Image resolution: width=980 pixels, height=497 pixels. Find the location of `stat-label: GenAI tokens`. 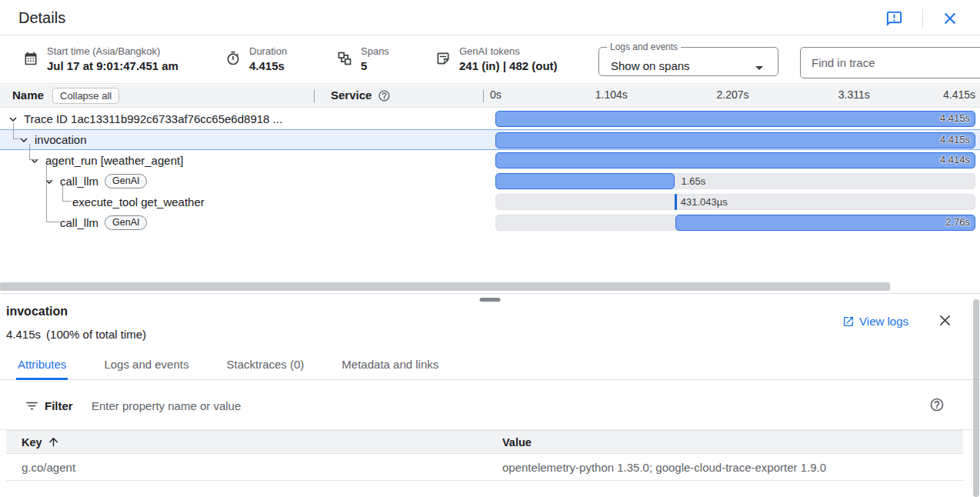

stat-label: GenAI tokens is located at coordinates (508, 51).